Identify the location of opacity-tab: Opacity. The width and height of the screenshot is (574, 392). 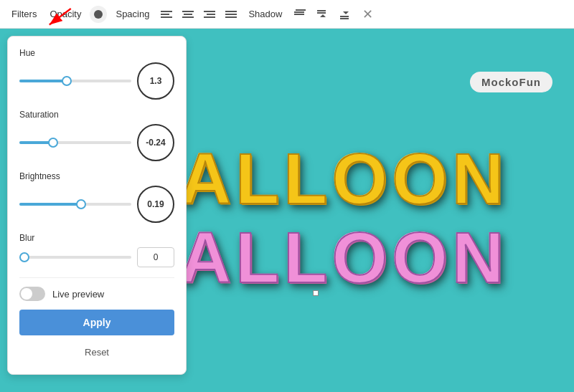
(65, 14).